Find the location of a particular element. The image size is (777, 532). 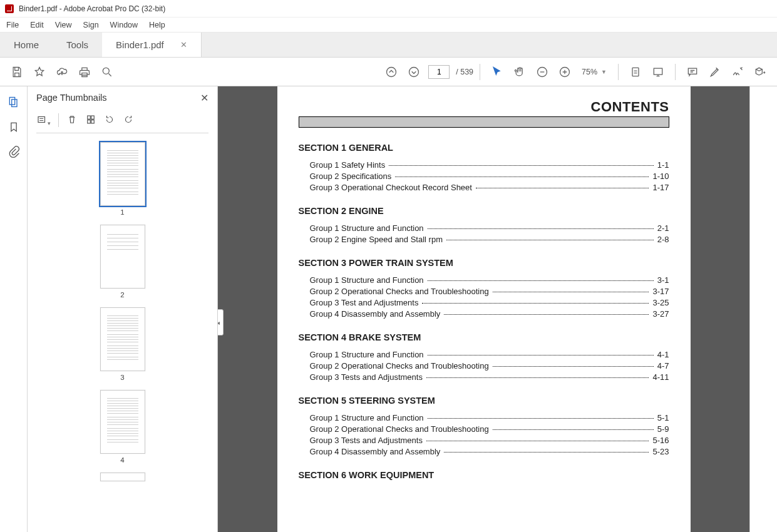

toc-entry: Group 1 Structure and Function4-1 is located at coordinates (490, 354).